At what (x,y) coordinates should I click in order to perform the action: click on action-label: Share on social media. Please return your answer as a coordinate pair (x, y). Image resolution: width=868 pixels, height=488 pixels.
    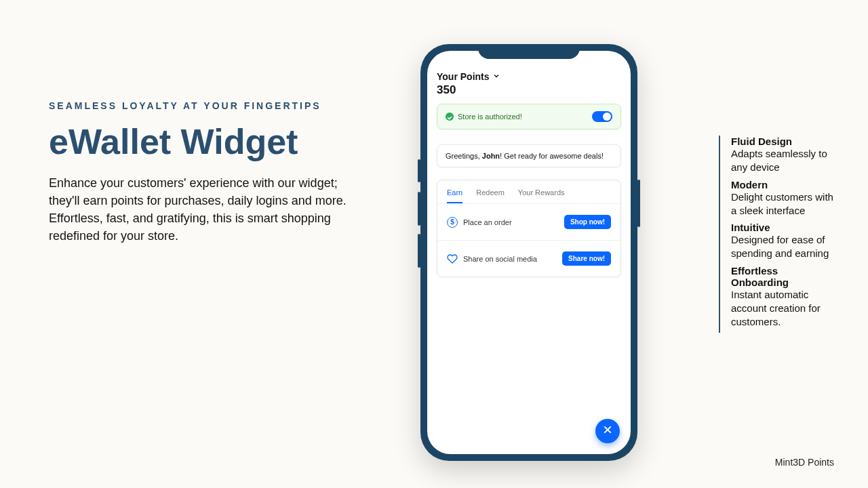
    Looking at the image, I should click on (500, 259).